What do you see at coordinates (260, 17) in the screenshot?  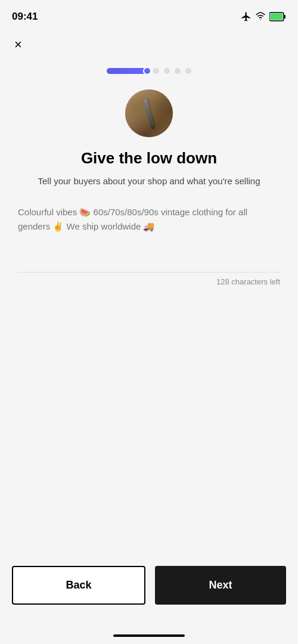 I see `wifi-icon` at bounding box center [260, 17].